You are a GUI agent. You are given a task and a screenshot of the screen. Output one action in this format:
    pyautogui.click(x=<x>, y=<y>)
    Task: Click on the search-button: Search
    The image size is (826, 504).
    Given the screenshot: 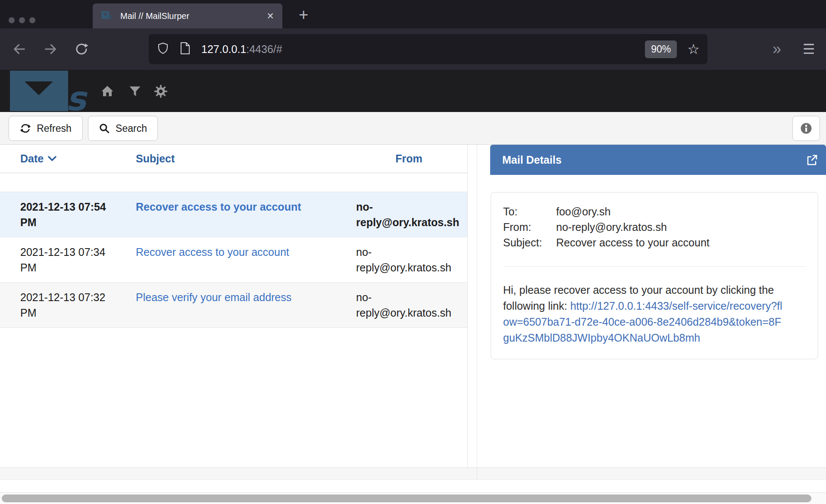 What is the action you would take?
    pyautogui.click(x=123, y=128)
    